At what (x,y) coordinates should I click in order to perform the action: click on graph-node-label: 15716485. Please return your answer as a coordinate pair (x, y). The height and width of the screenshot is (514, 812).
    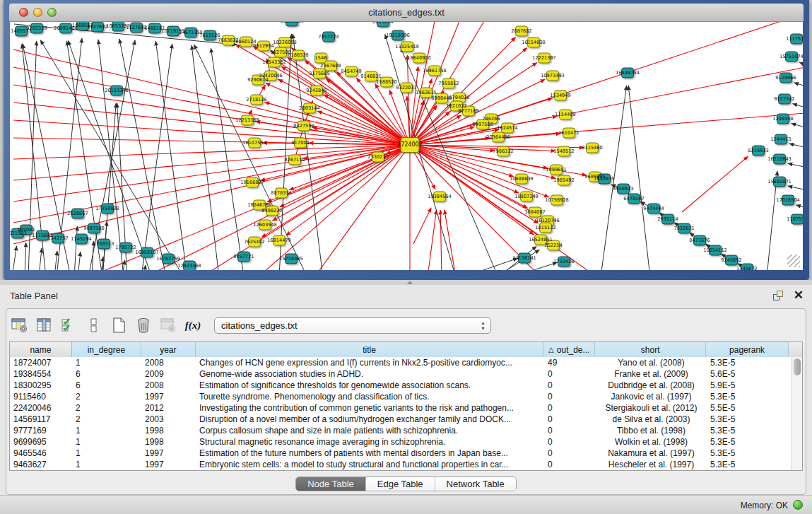
    Looking at the image, I should click on (291, 259).